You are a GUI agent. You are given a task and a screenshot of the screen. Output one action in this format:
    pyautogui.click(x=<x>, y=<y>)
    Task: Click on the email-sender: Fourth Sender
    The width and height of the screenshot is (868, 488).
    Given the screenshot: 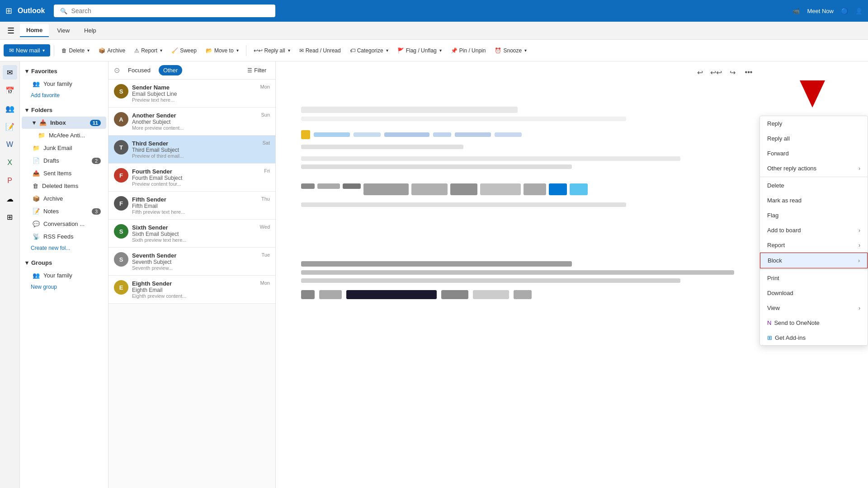 What is the action you would take?
    pyautogui.click(x=187, y=172)
    